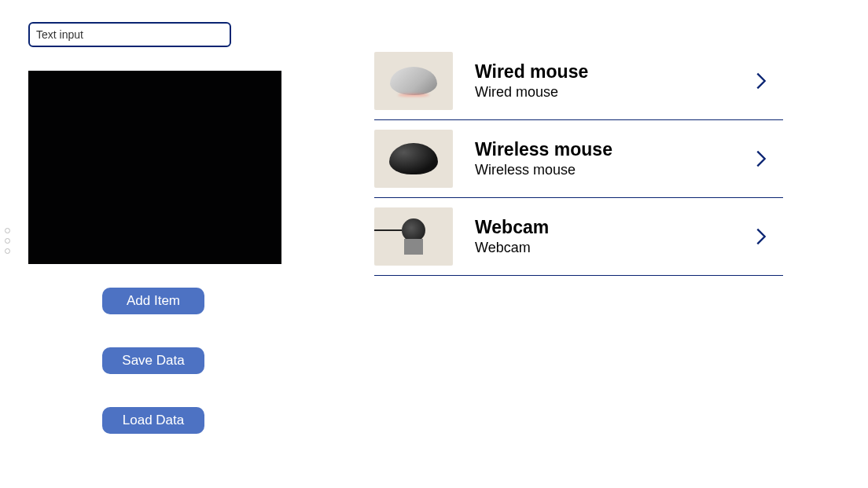  What do you see at coordinates (153, 361) in the screenshot?
I see `save-data-button: Save Data` at bounding box center [153, 361].